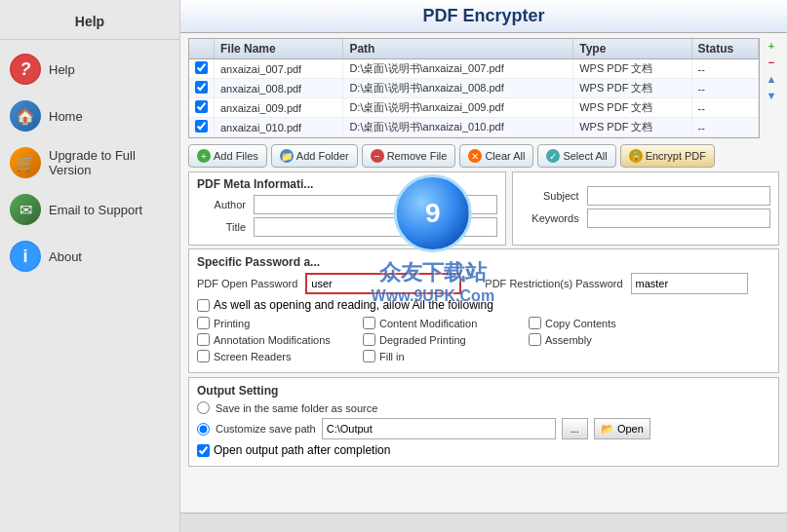  Describe the element at coordinates (484, 522) in the screenshot. I see `status-bar` at that location.